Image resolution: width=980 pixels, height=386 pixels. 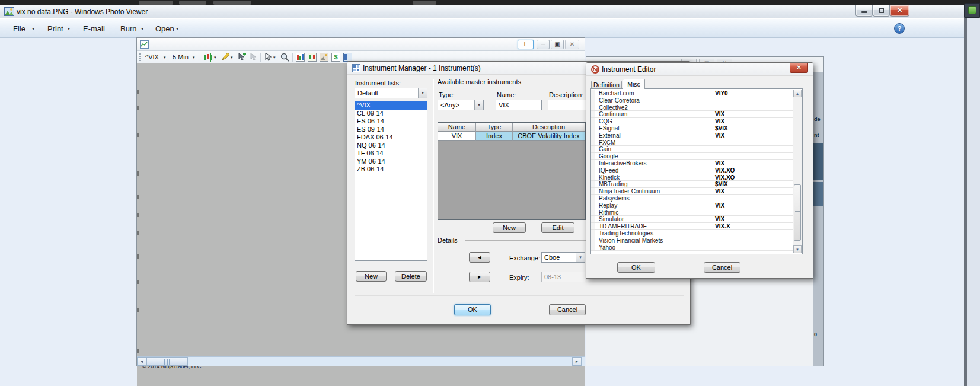 I want to click on mapping-row: TradingTechnologies, so click(x=692, y=234).